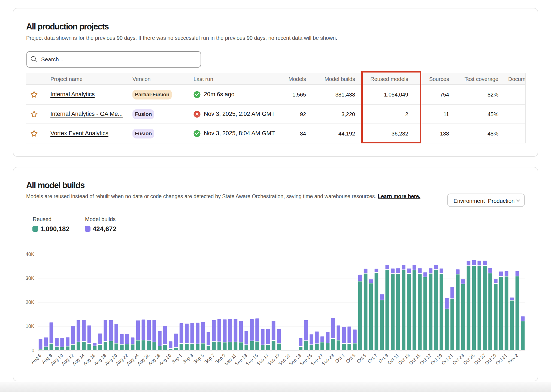 The width and height of the screenshot is (551, 392). Describe the element at coordinates (480, 359) in the screenshot. I see `svg-text: Oct 27` at that location.